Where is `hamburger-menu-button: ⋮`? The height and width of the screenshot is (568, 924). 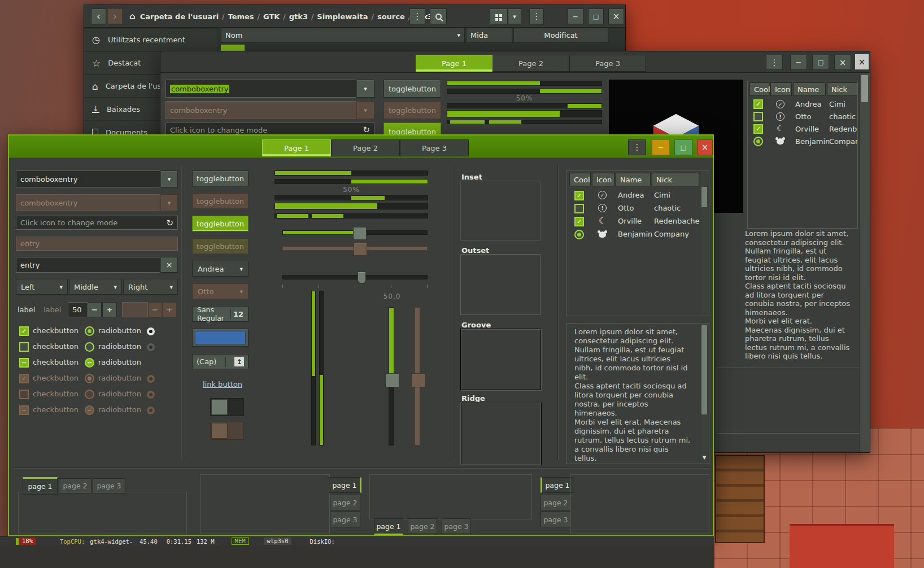
hamburger-menu-button: ⋮ is located at coordinates (537, 16).